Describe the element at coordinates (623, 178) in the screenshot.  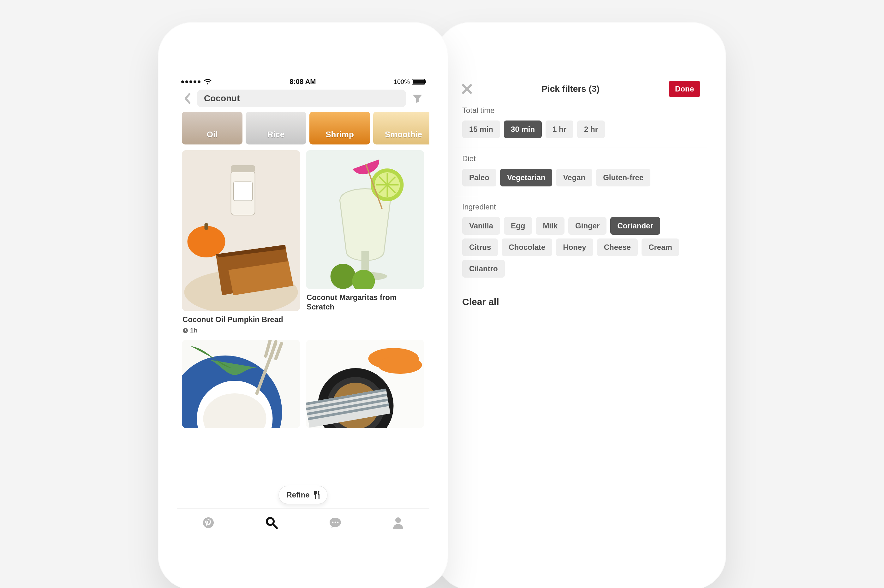
I see `filter-tag: Gluten-free` at that location.